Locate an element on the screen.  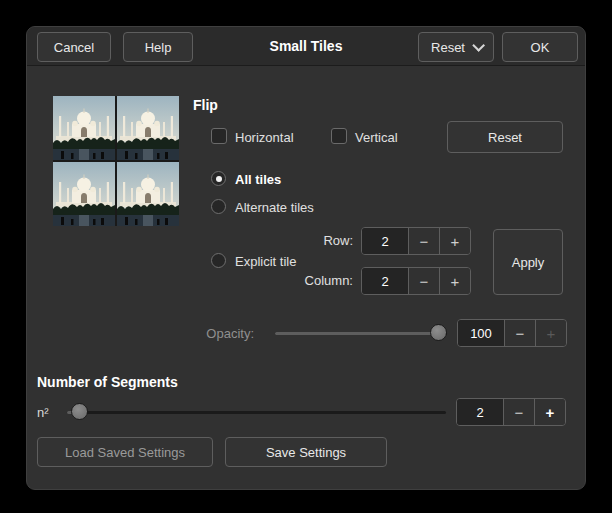
alternate-tiles-radio is located at coordinates (218, 206).